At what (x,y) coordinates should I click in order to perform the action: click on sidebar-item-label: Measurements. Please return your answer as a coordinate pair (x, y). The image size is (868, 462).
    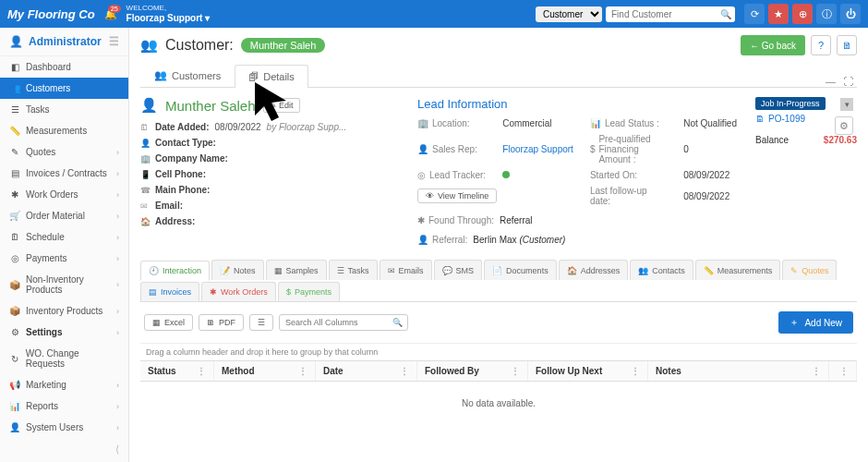
    Looking at the image, I should click on (56, 131).